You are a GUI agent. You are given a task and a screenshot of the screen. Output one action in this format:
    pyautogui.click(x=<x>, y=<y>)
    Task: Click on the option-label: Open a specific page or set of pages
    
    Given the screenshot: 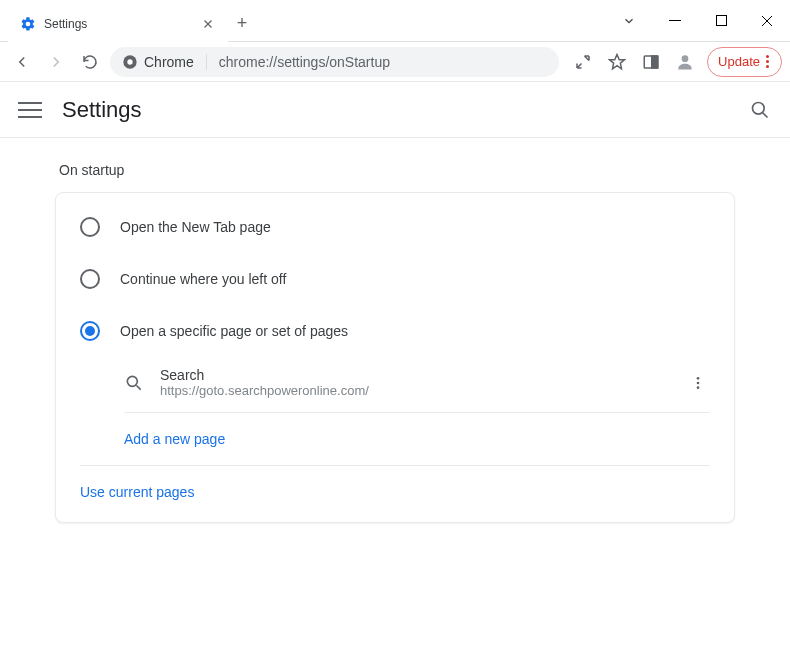 What is the action you would take?
    pyautogui.click(x=234, y=331)
    